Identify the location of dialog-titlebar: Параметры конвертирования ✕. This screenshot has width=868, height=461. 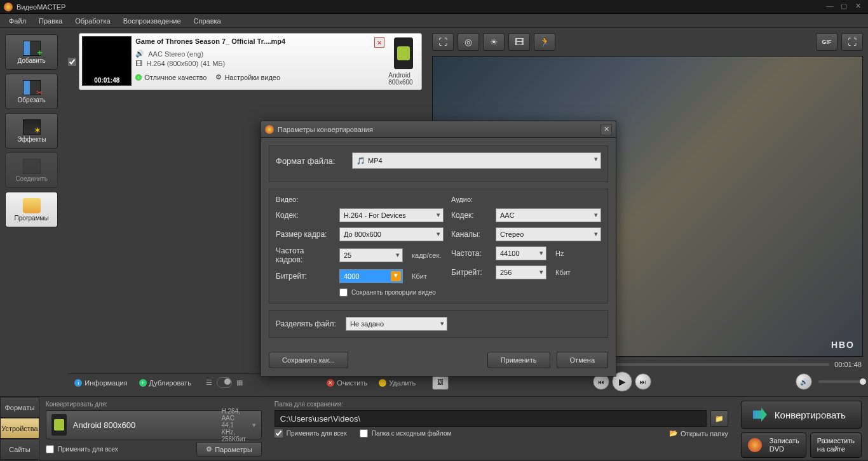
(438, 130).